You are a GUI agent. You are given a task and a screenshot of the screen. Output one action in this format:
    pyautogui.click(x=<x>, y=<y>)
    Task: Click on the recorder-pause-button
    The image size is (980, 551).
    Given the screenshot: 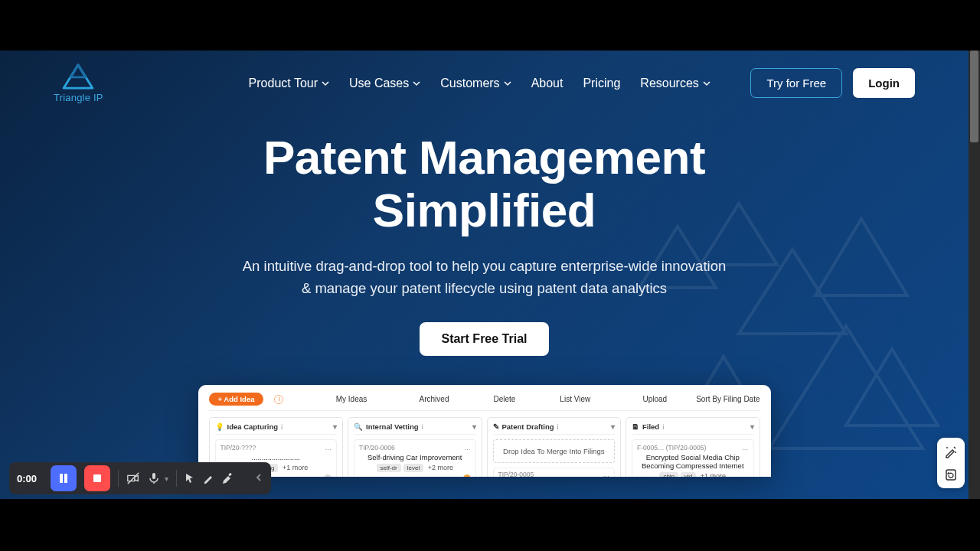 What is the action you would take?
    pyautogui.click(x=64, y=478)
    